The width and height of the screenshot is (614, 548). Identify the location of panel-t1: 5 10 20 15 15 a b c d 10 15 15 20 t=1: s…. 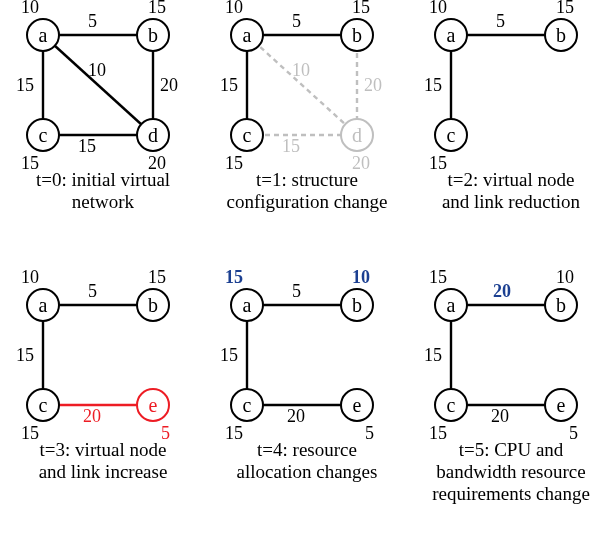
(307, 109).